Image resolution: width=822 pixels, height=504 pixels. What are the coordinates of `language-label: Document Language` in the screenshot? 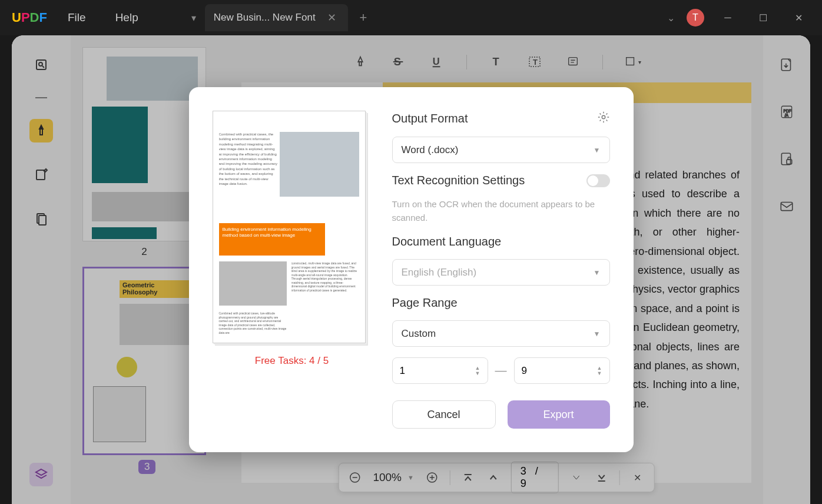 It's located at (501, 241).